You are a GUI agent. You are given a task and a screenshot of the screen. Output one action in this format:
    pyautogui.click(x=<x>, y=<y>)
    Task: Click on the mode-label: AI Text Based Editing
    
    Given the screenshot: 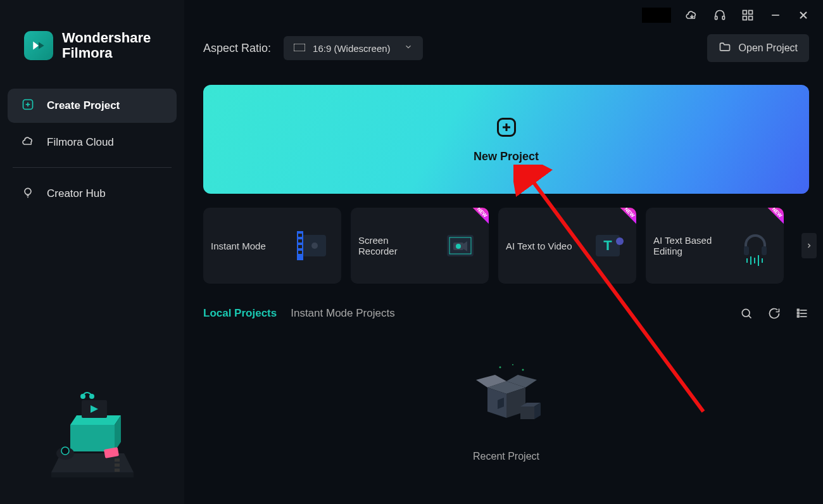 What is the action you would take?
    pyautogui.click(x=688, y=246)
    